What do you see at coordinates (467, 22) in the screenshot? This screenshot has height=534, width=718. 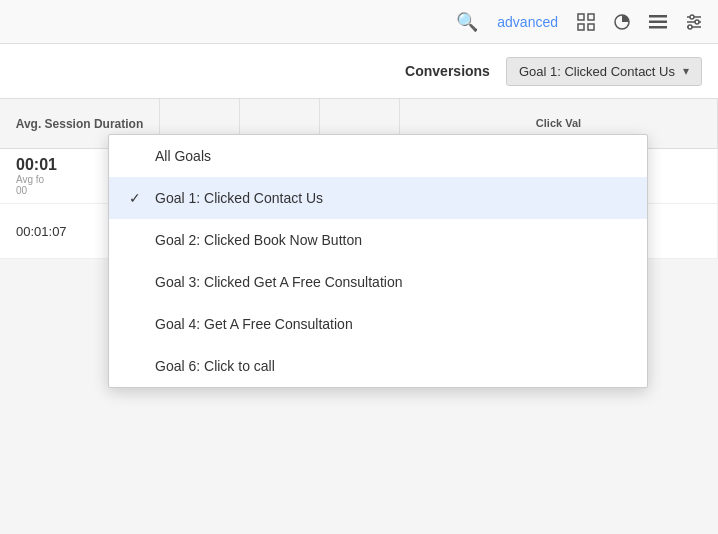 I see `search-button: 🔍` at bounding box center [467, 22].